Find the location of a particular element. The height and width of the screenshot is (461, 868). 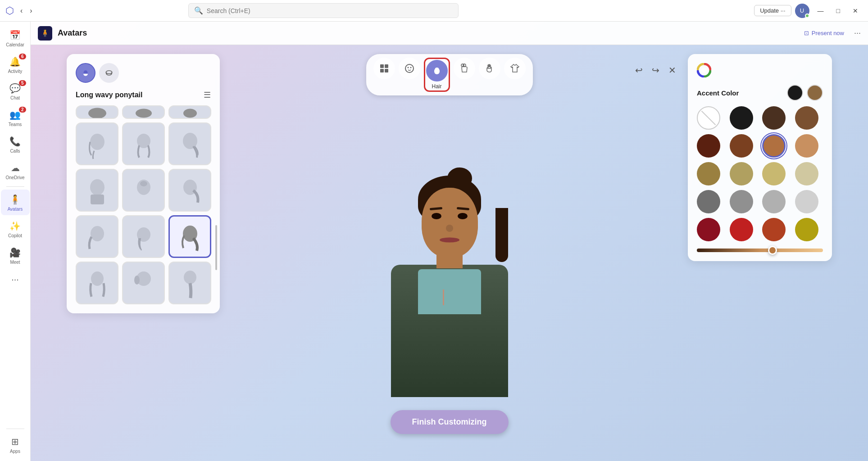

hair-tab-accessories is located at coordinates (109, 73).